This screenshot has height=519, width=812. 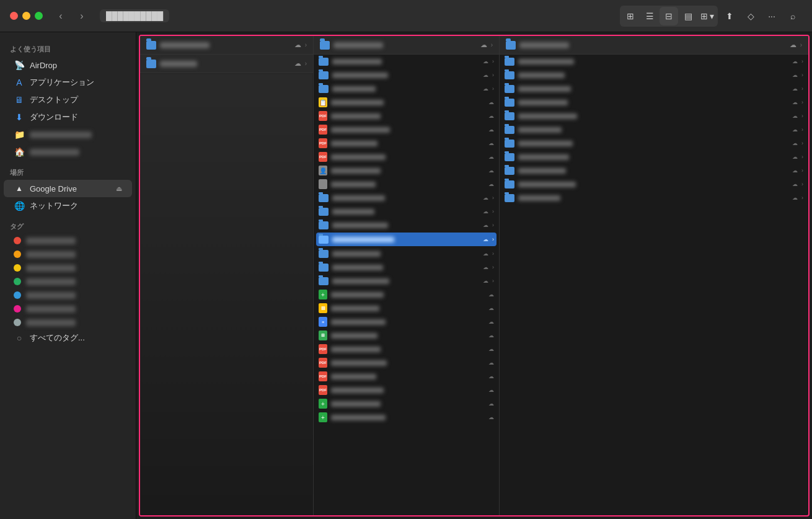 I want to click on tag-button: ◇, so click(x=751, y=16).